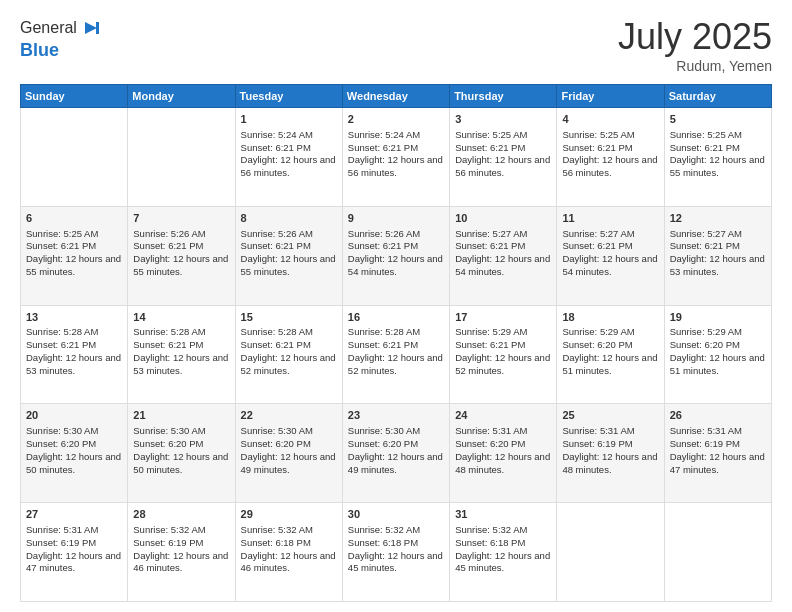 This screenshot has width=792, height=612. I want to click on page-header: General Blue July 2025 Rudum, Yemen, so click(396, 45).